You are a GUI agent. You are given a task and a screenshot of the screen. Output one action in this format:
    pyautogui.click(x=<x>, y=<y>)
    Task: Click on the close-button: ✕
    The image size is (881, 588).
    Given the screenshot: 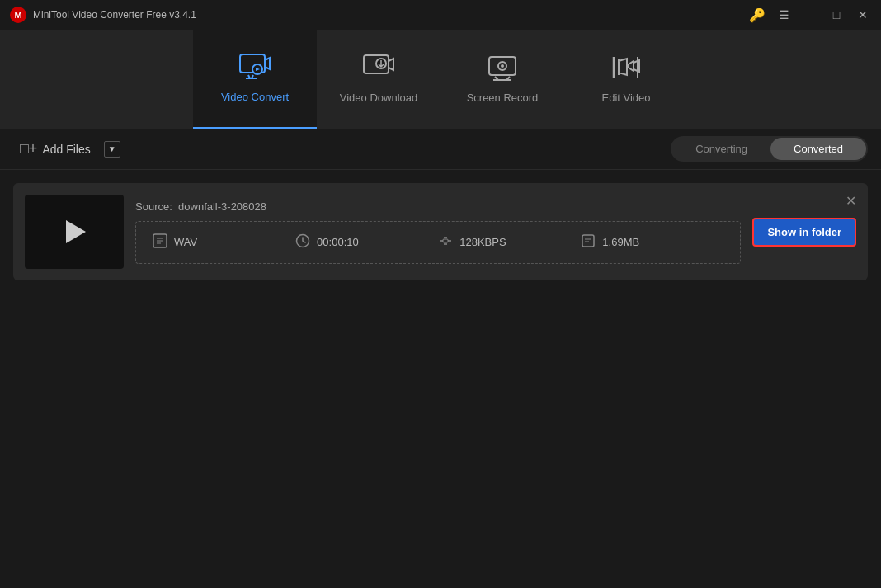 What is the action you would take?
    pyautogui.click(x=863, y=15)
    